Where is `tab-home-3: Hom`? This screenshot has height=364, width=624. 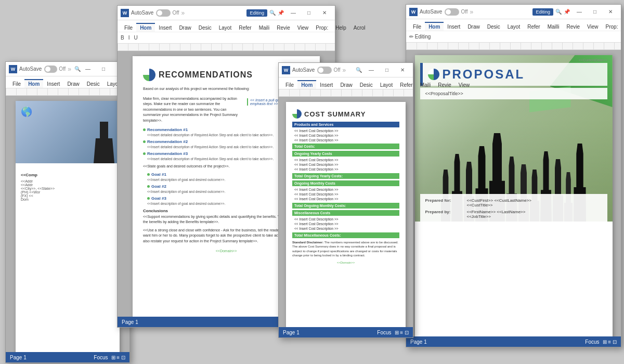
tab-home-3: Hom is located at coordinates (307, 84).